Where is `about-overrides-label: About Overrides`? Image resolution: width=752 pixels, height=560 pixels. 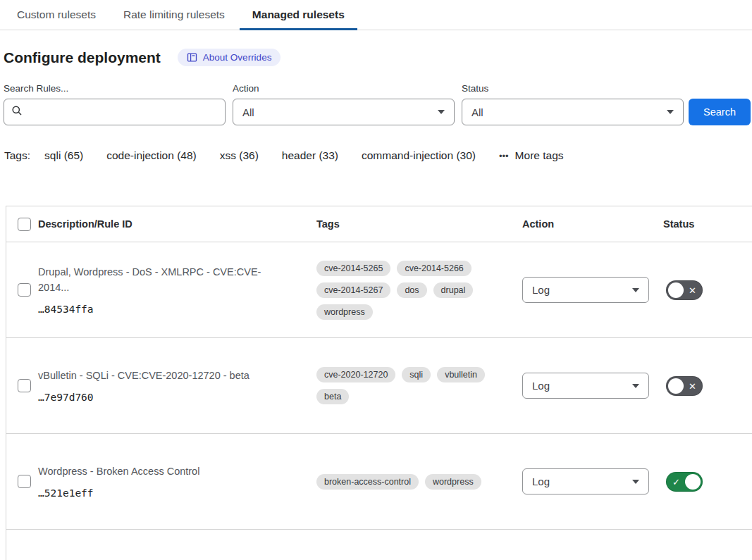
about-overrides-label: About Overrides is located at coordinates (238, 58).